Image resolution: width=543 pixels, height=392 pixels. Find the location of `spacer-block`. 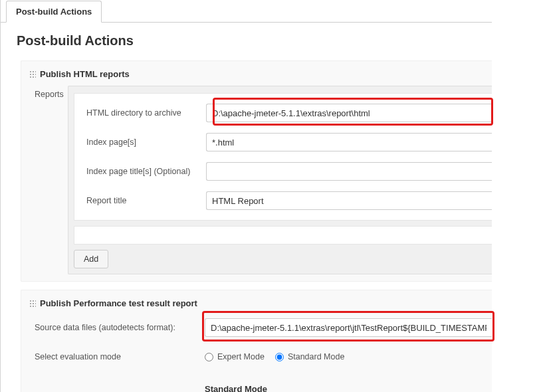

spacer-block is located at coordinates (283, 235).